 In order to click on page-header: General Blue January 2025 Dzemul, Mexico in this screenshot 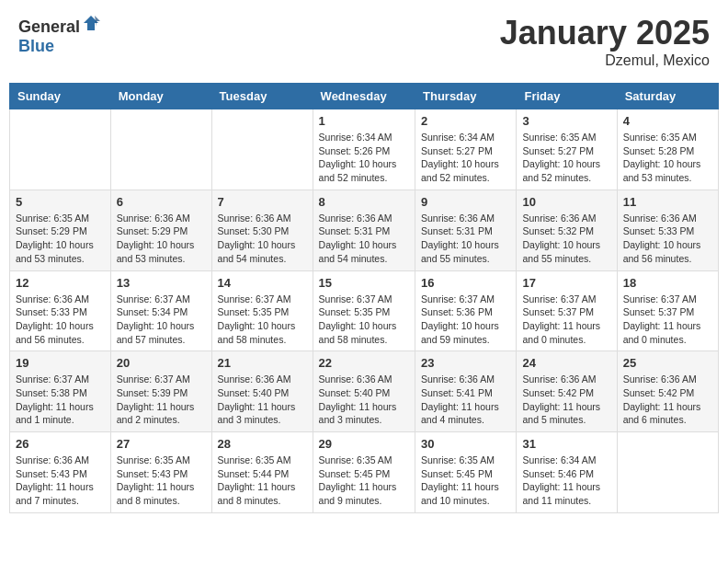, I will do `click(364, 41)`.